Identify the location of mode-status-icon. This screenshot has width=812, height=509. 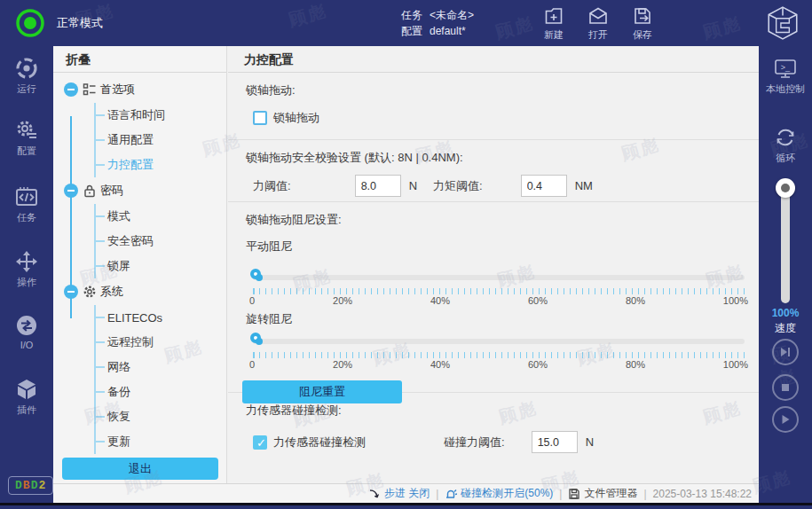
(30, 23).